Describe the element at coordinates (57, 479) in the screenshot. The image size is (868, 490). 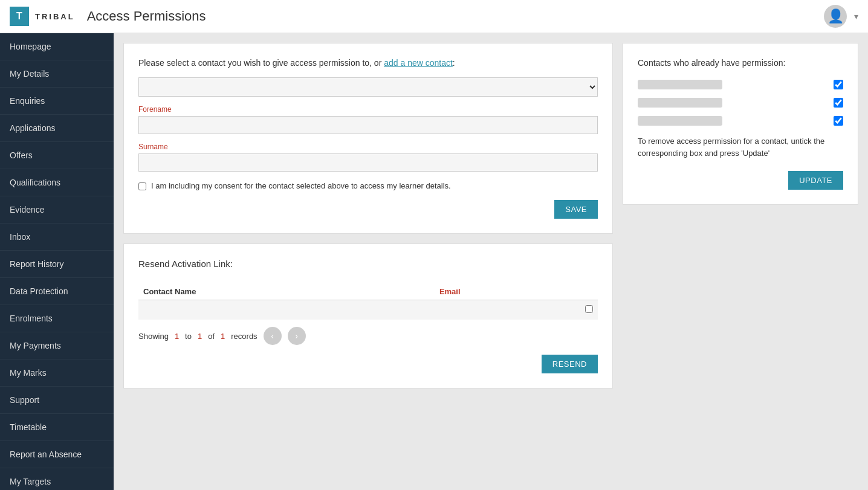
I see `sidebar-item-my-targets: My Targets` at that location.